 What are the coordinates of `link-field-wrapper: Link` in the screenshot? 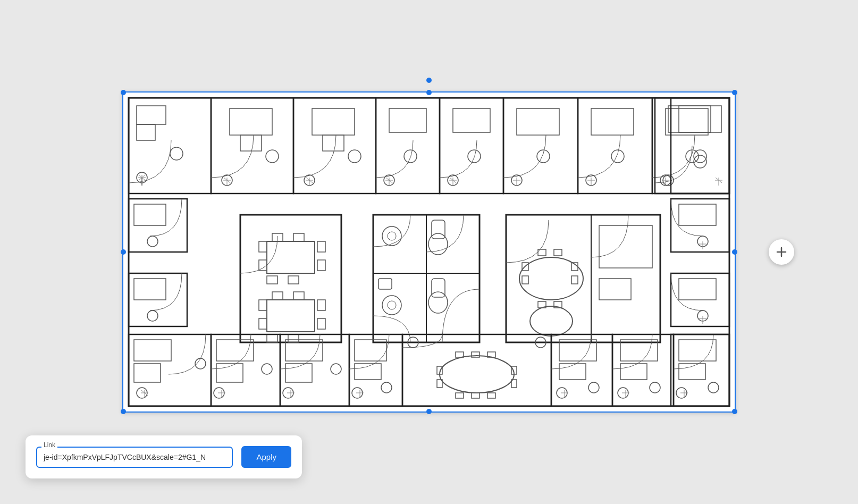 It's located at (134, 457).